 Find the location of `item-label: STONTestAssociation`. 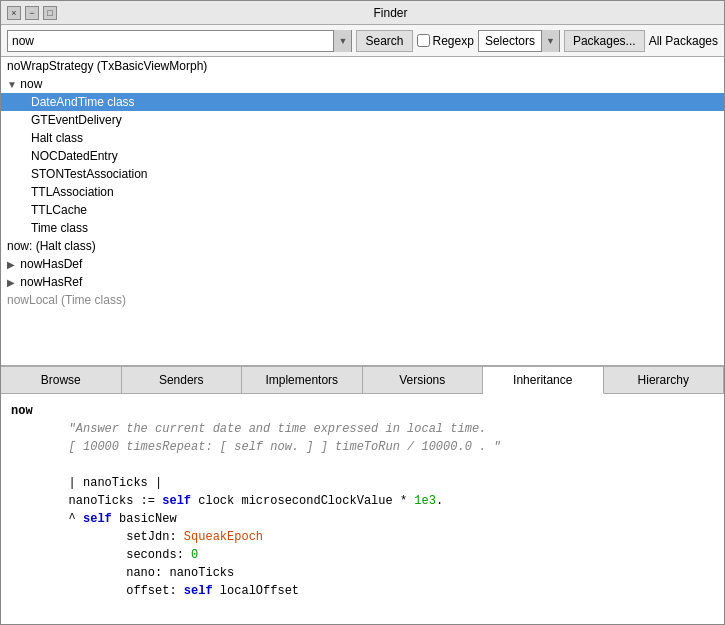

item-label: STONTestAssociation is located at coordinates (90, 174).